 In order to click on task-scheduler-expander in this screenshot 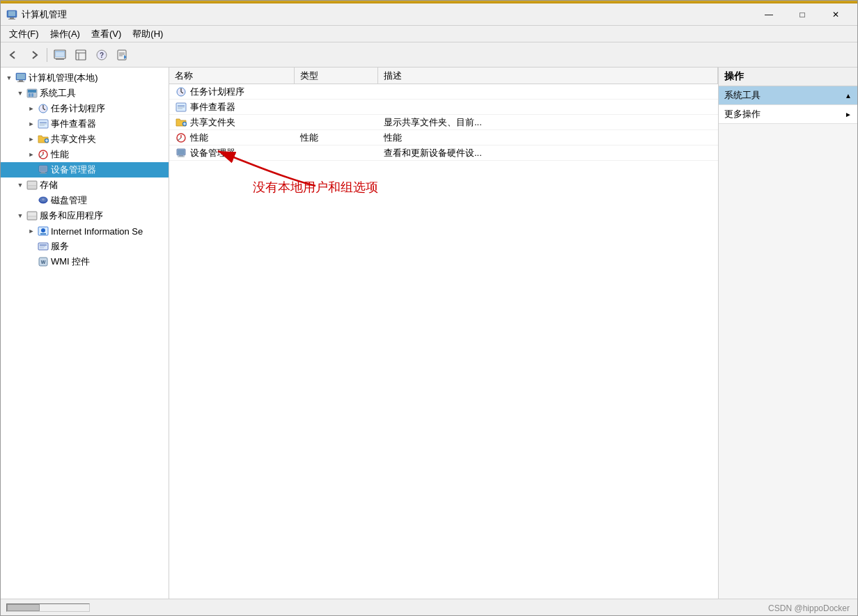, I will do `click(31, 109)`.